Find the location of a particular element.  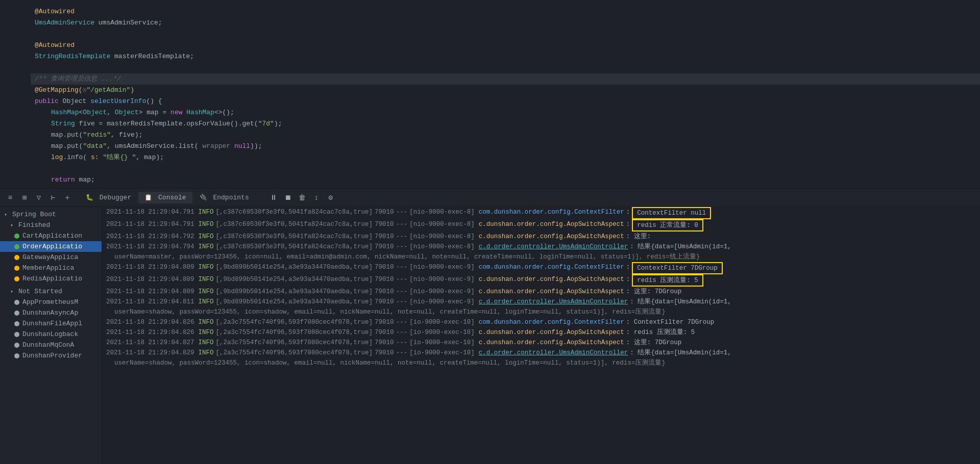

sidebar-item-member: MemberApplica is located at coordinates (51, 268).